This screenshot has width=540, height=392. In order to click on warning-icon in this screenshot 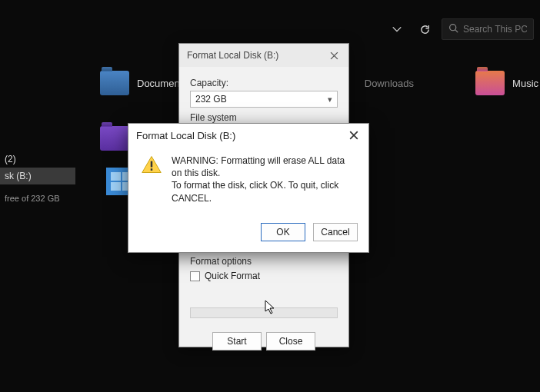, I will do `click(152, 164)`.